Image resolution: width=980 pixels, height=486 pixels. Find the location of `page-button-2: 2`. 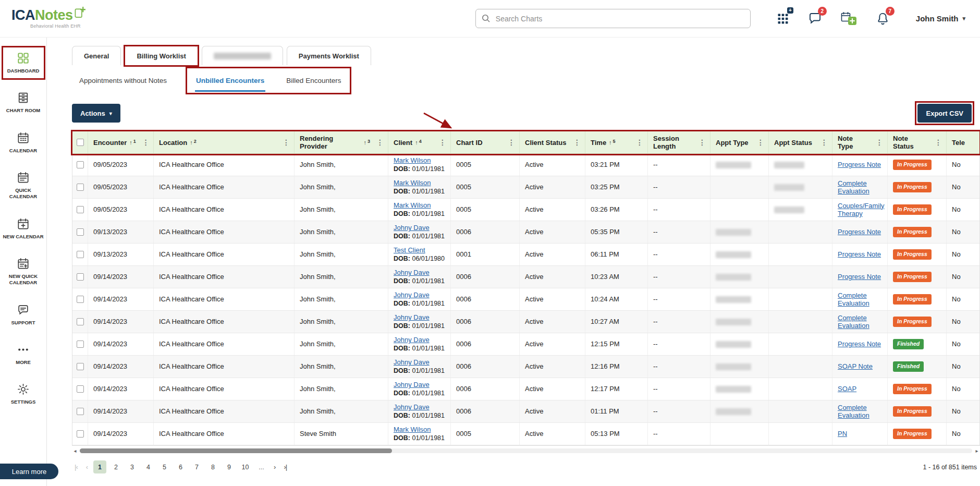

page-button-2: 2 is located at coordinates (116, 467).